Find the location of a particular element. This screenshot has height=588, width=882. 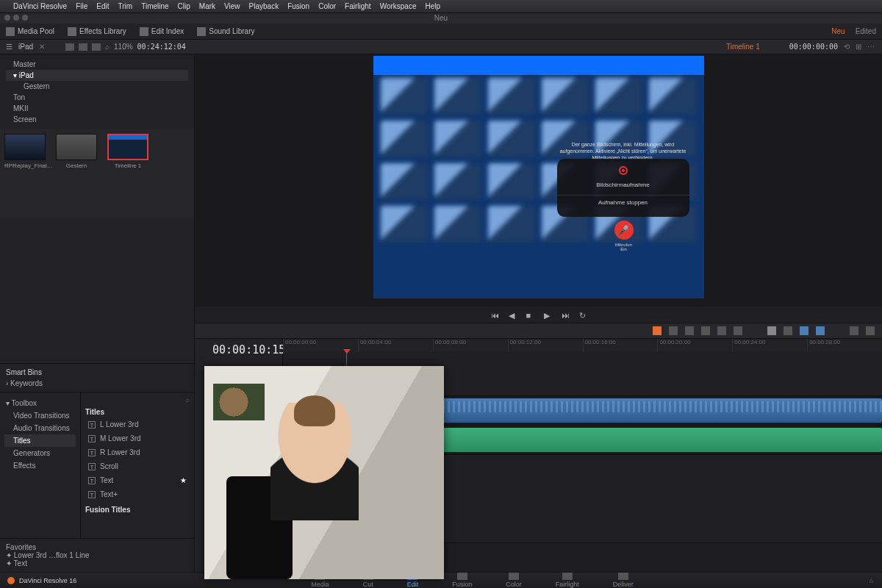

title-item: TM Lower 3rd is located at coordinates (137, 438).